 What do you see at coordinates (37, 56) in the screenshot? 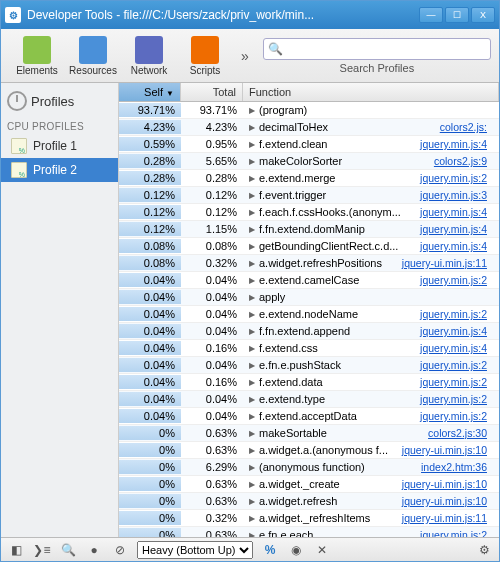
I see `tool-elements: Elements` at bounding box center [37, 56].